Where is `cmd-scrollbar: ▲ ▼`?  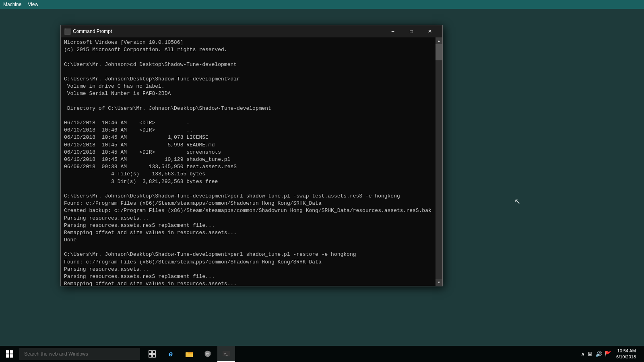
cmd-scrollbar: ▲ ▼ is located at coordinates (439, 162).